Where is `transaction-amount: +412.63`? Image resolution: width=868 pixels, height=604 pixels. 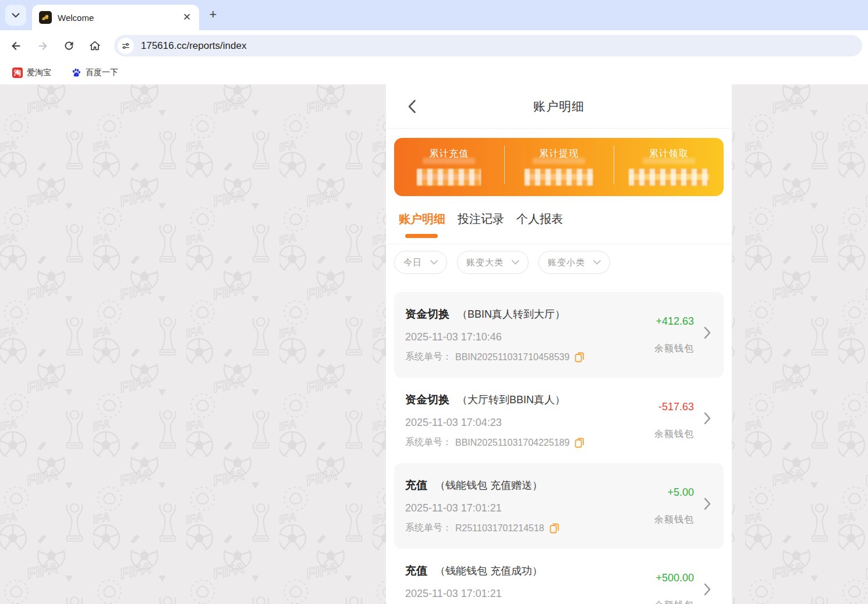 transaction-amount: +412.63 is located at coordinates (675, 321).